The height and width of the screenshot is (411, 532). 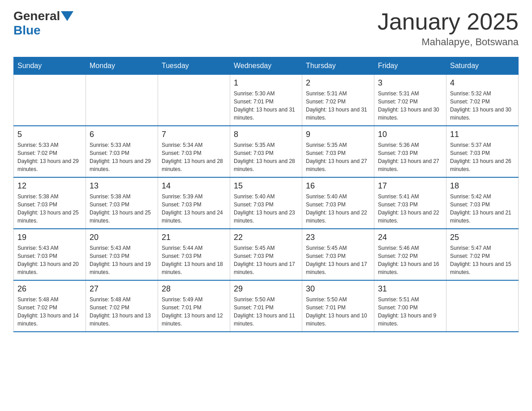 I want to click on day-info: Sunrise: 5:42 AMSunset: 7:03 PMDaylight:…, so click(x=482, y=209).